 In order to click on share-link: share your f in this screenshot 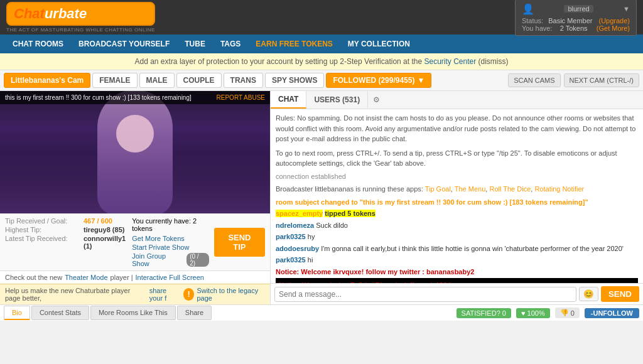, I will do `click(165, 294)`.